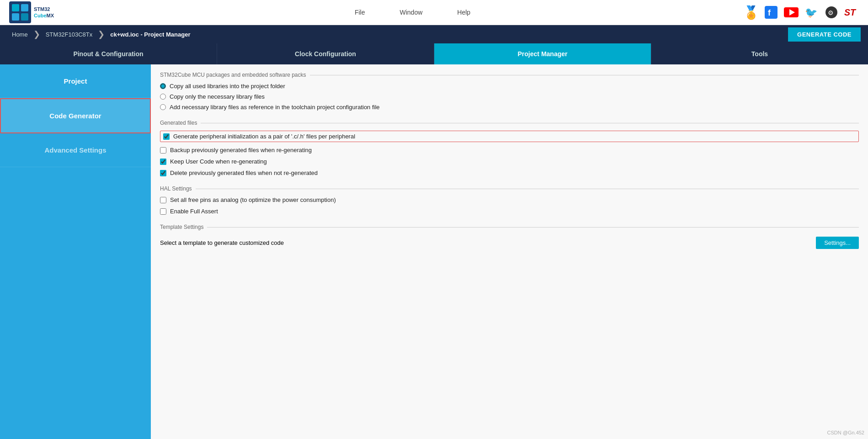  What do you see at coordinates (32, 12) in the screenshot?
I see `logo-area: STM32 CubeMX` at bounding box center [32, 12].